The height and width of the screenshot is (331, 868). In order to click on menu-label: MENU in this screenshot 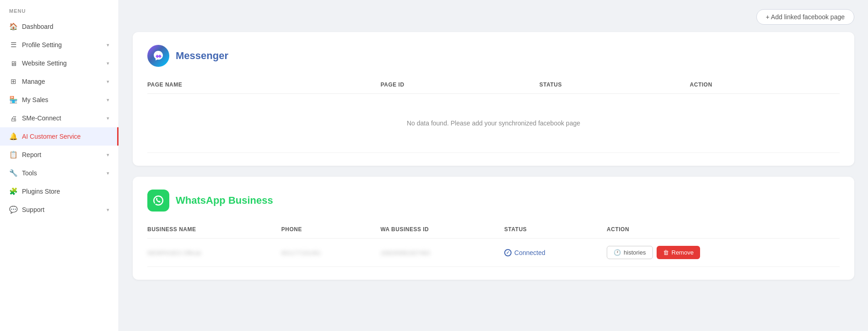, I will do `click(59, 9)`.